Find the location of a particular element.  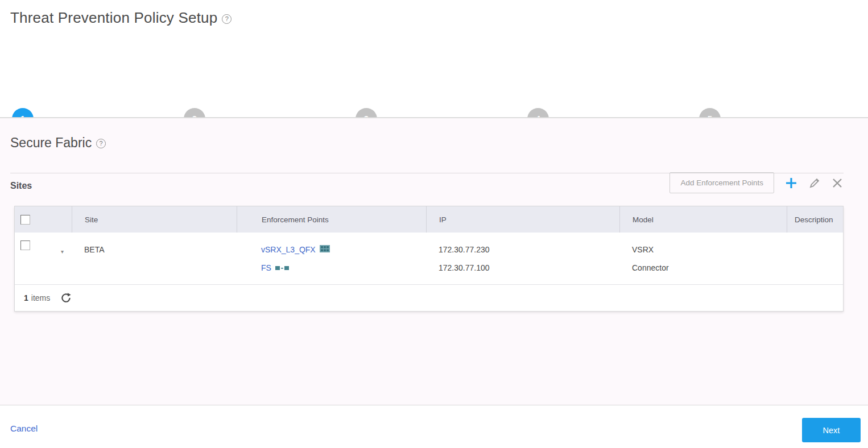

select-all-cell is located at coordinates (43, 219).